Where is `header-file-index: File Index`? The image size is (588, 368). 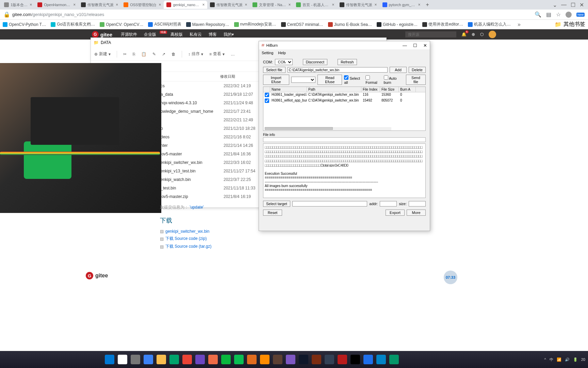
header-file-index: File Index is located at coordinates (371, 89).